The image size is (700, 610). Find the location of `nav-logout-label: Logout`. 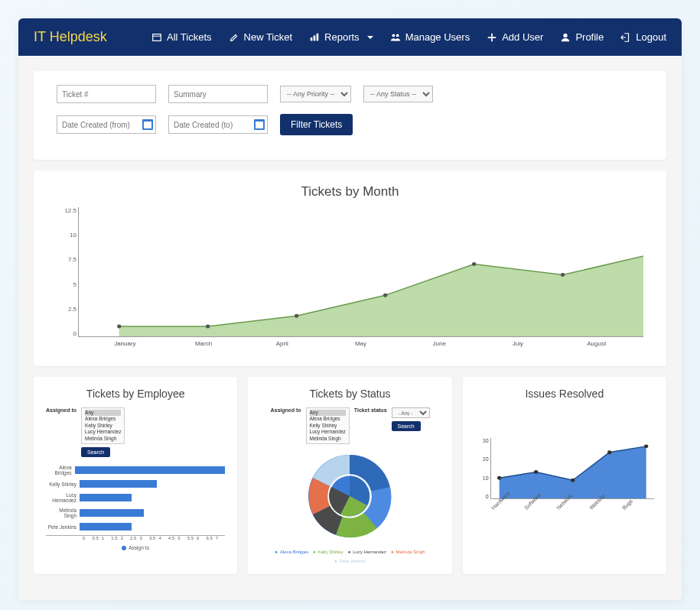

nav-logout-label: Logout is located at coordinates (651, 37).